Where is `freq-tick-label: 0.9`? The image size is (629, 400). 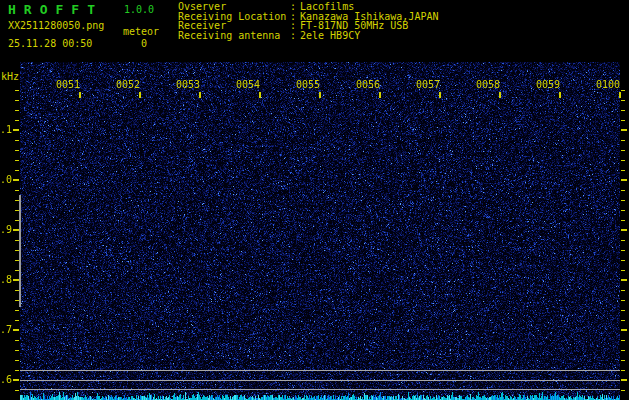
freq-tick-label: 0.9 is located at coordinates (6, 230).